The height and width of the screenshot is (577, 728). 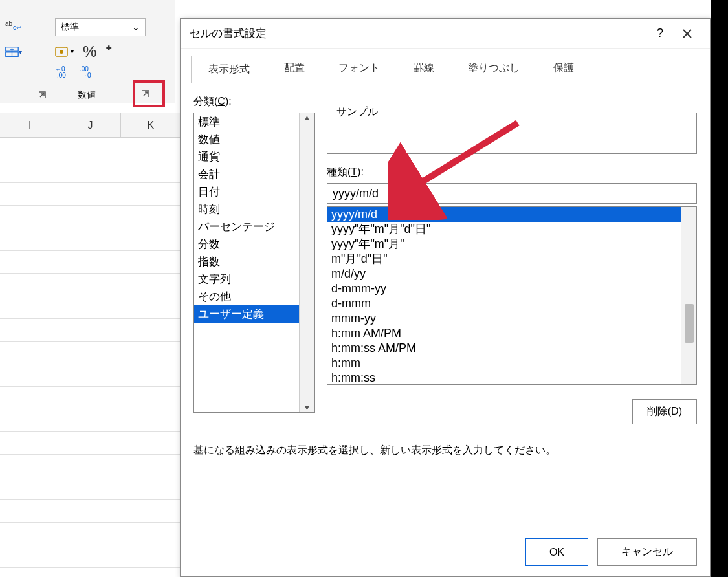 I want to click on type-label: 種類(T):, so click(x=512, y=172).